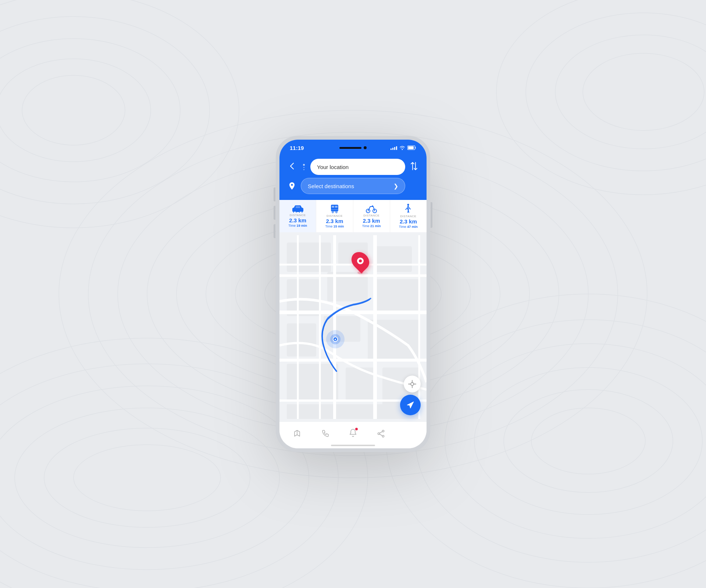  What do you see at coordinates (353, 186) in the screenshot?
I see `destination-row: Select destinations ❯` at bounding box center [353, 186].